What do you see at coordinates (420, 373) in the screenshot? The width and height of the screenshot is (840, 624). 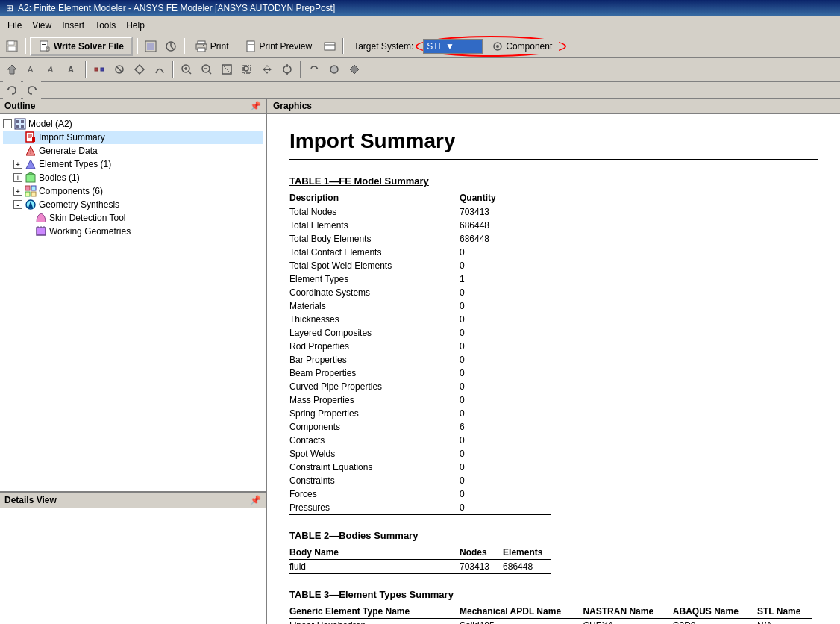 I see `table1-row: Beam Properties0` at bounding box center [420, 373].